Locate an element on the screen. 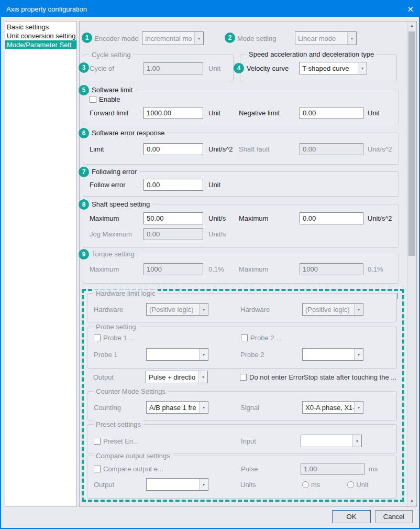  max-speed-unit: Unit/s is located at coordinates (224, 218).